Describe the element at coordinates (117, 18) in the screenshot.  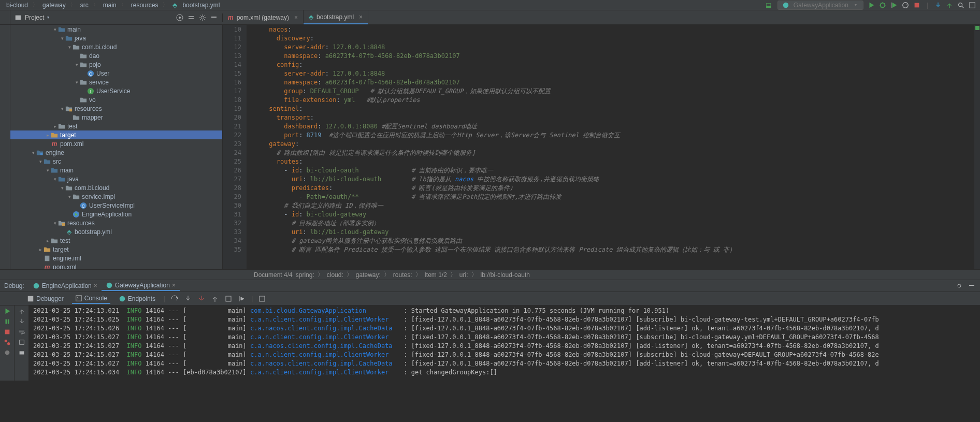
I see `project-tool-header: Project ▾` at that location.